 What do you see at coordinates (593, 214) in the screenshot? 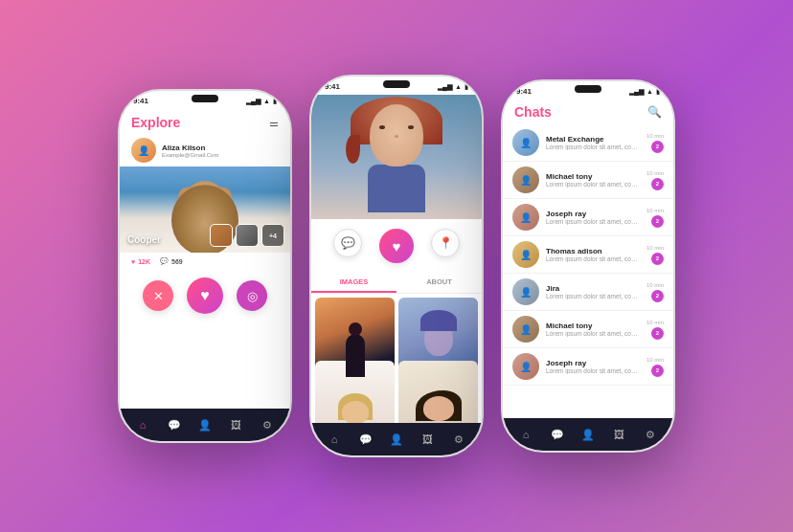
I see `chat-name-2: Joseph ray` at bounding box center [593, 214].